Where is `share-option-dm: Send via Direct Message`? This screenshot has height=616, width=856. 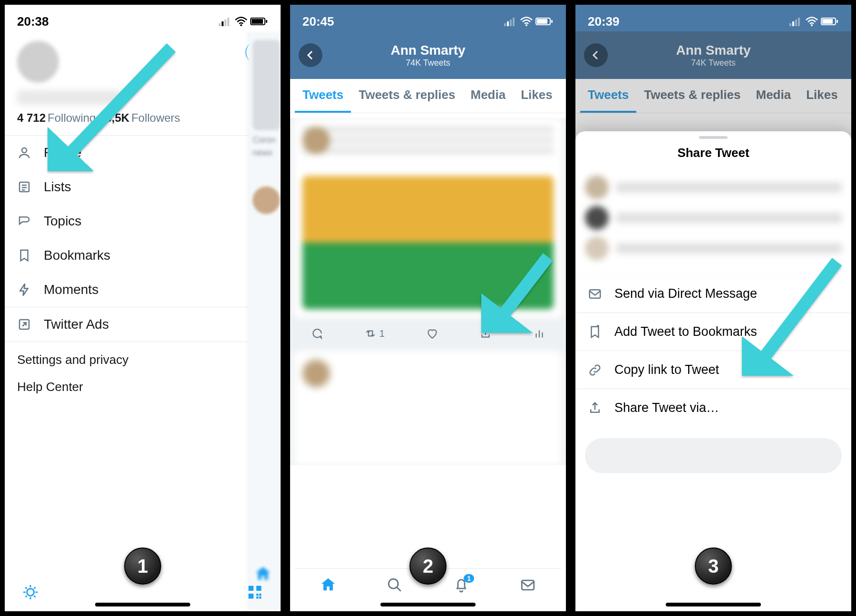
share-option-dm: Send via Direct Message is located at coordinates (713, 294).